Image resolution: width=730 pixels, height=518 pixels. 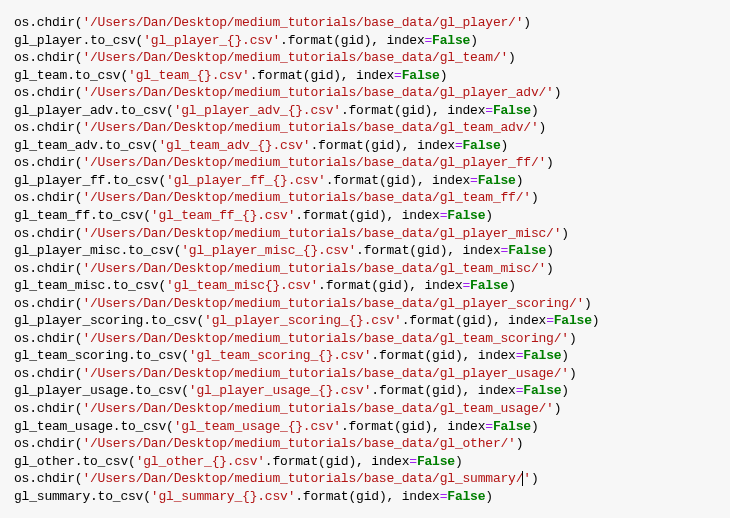 I want to click on code-token: gl_team_scoring.to_csv(, so click(x=102, y=356).